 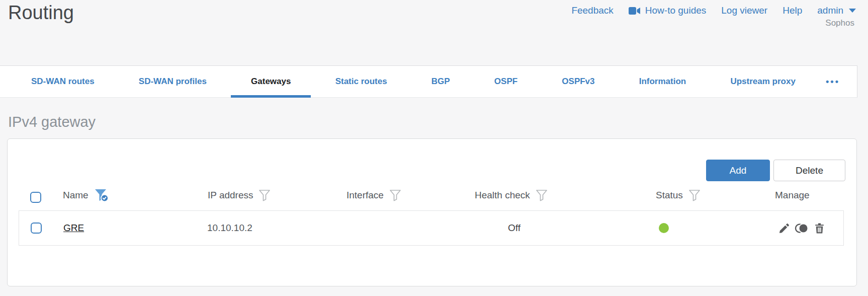 I want to click on gateway-table-body: GRE 10.10.10.2 Off, so click(x=431, y=228).